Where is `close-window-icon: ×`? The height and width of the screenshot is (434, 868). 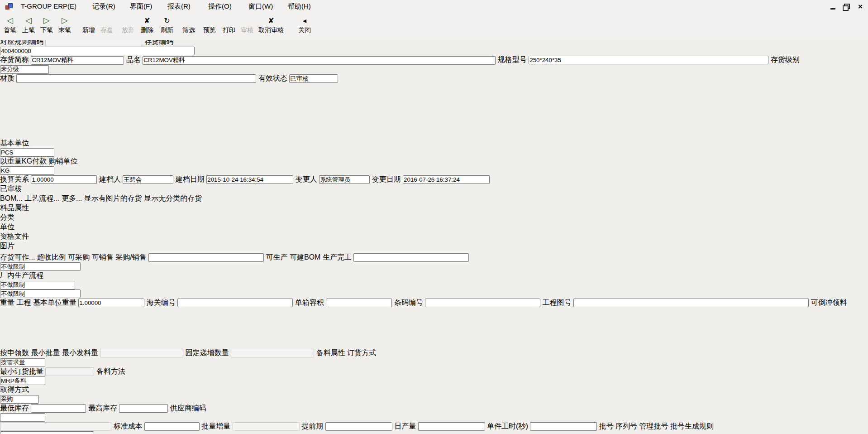 close-window-icon: × is located at coordinates (860, 7).